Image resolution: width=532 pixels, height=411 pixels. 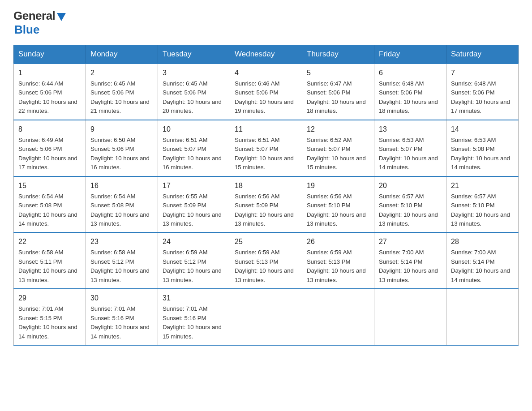 I want to click on calendar-week-row: 1 Sunrise: 6:44 AMSunset: 5:06 PMDayligh…, so click(x=266, y=92).